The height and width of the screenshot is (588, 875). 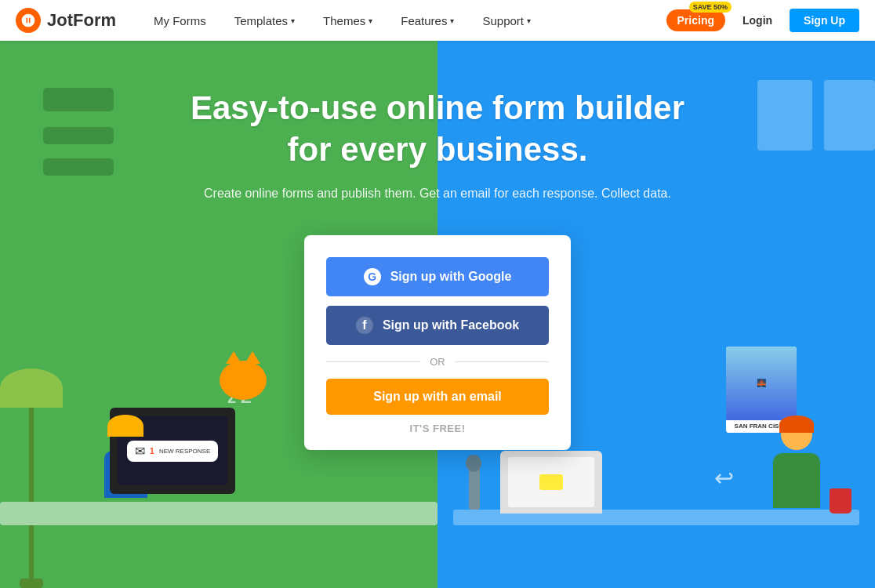 What do you see at coordinates (841, 501) in the screenshot?
I see `coffee-mug-illustration` at bounding box center [841, 501].